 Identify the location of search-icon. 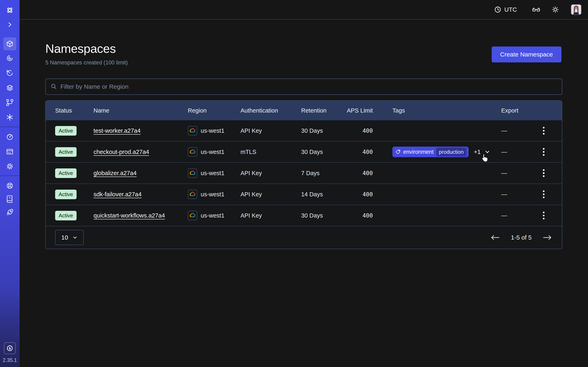
(54, 87).